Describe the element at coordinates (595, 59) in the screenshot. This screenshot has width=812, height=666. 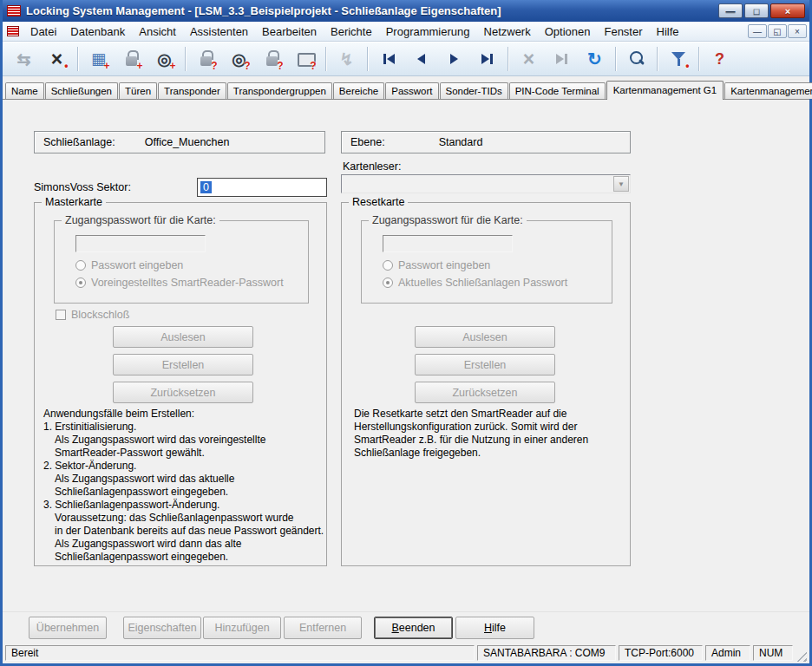
I see `refresh-button` at that location.